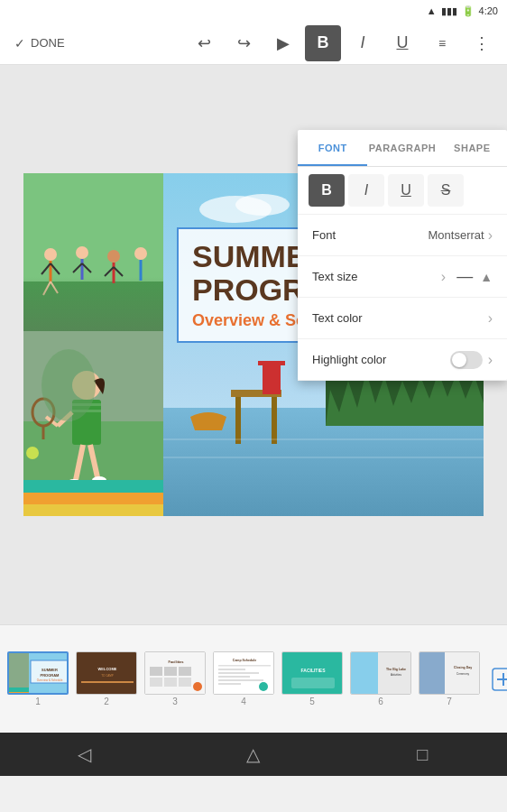 The width and height of the screenshot is (507, 812). What do you see at coordinates (402, 318) in the screenshot?
I see `text-color-row: Text color ›` at bounding box center [402, 318].